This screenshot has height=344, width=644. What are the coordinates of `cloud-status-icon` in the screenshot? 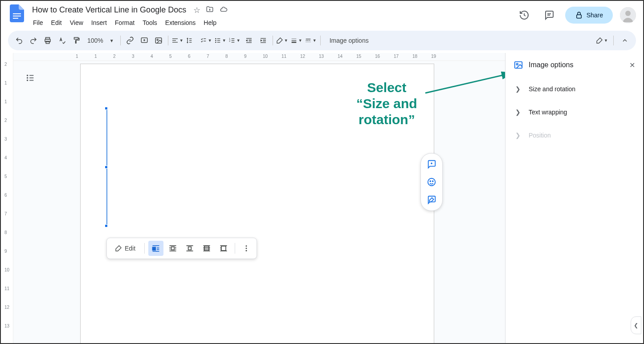 It's located at (224, 10).